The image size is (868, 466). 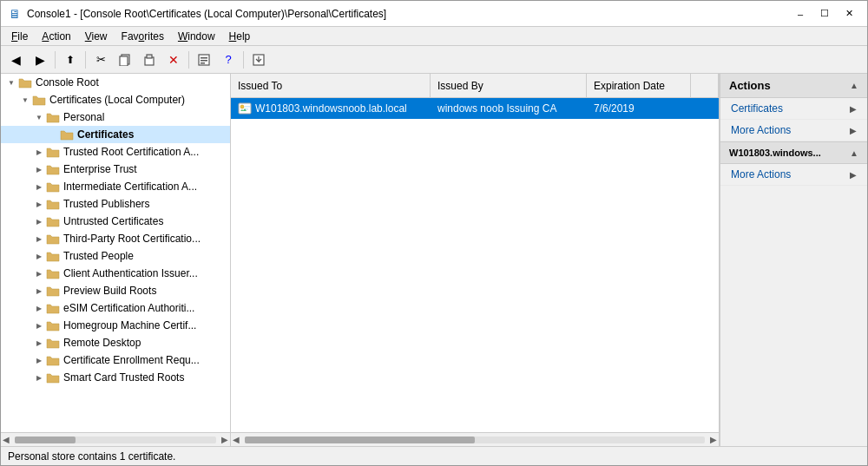 What do you see at coordinates (115, 169) in the screenshot?
I see `tree-item-enterprise-trust: ▶ Enterprise Trust` at bounding box center [115, 169].